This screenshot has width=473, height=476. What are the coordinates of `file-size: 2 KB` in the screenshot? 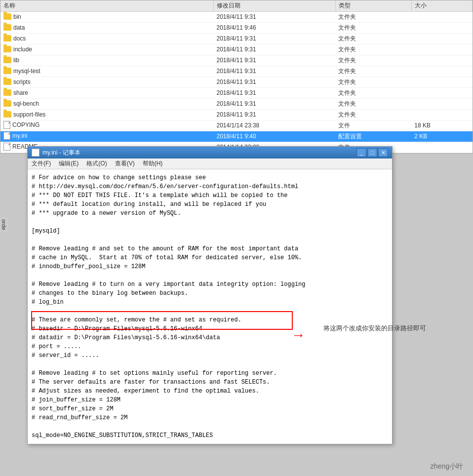 It's located at (441, 136).